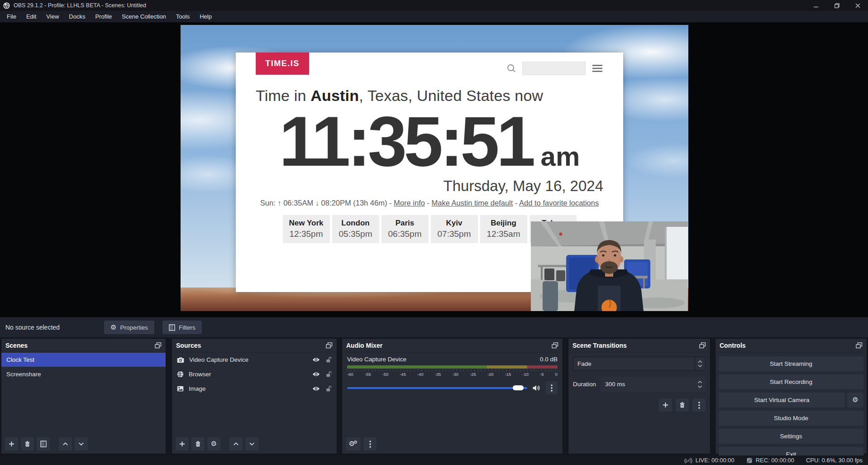 This screenshot has height=465, width=868. Describe the element at coordinates (217, 444) in the screenshot. I see `sources-toolbar: ⚙` at that location.